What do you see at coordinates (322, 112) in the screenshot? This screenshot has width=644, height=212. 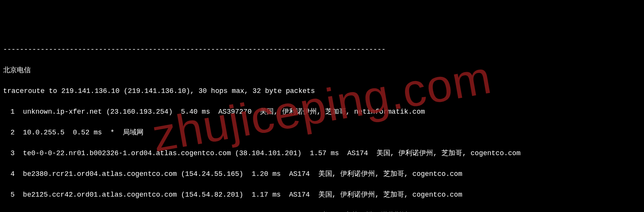 I see `hop-row: 1 unknown.ip-xfer.net (23.160.193.254) 5…` at bounding box center [322, 112].